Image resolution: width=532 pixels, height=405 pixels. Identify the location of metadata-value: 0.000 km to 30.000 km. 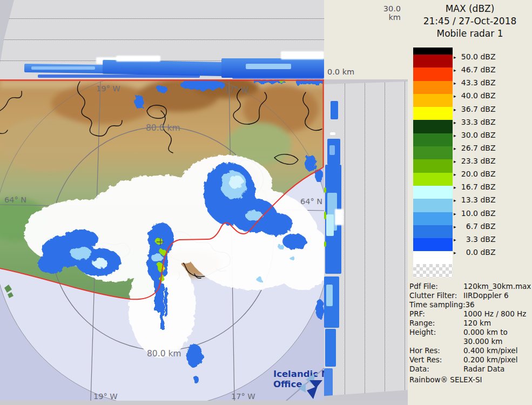
(486, 337).